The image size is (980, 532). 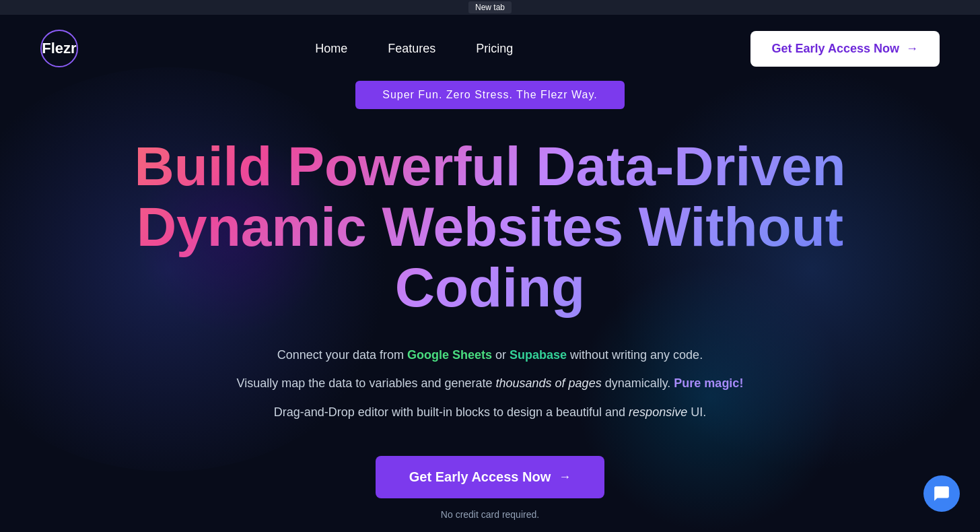 What do you see at coordinates (331, 48) in the screenshot?
I see `nav-link-home: Home` at bounding box center [331, 48].